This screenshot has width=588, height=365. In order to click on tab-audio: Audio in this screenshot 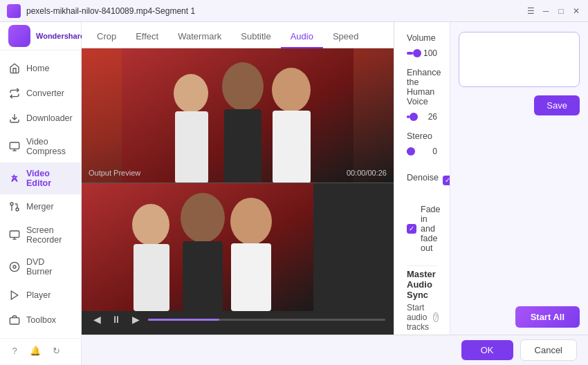, I will do `click(302, 40)`.